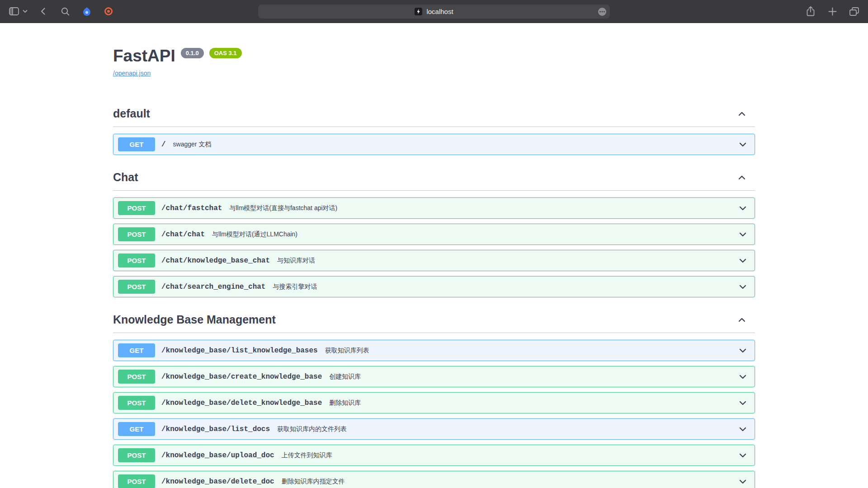 The image size is (868, 488). I want to click on toolbar-left-group, so click(61, 11).